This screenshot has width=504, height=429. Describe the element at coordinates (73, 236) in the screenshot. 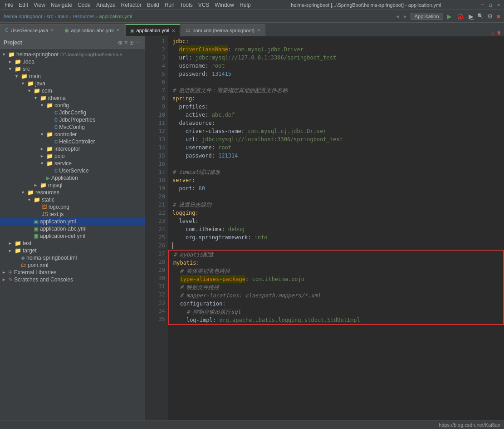

I see `tree-item-applicationdef: ► ▣ application-def.yml` at that location.